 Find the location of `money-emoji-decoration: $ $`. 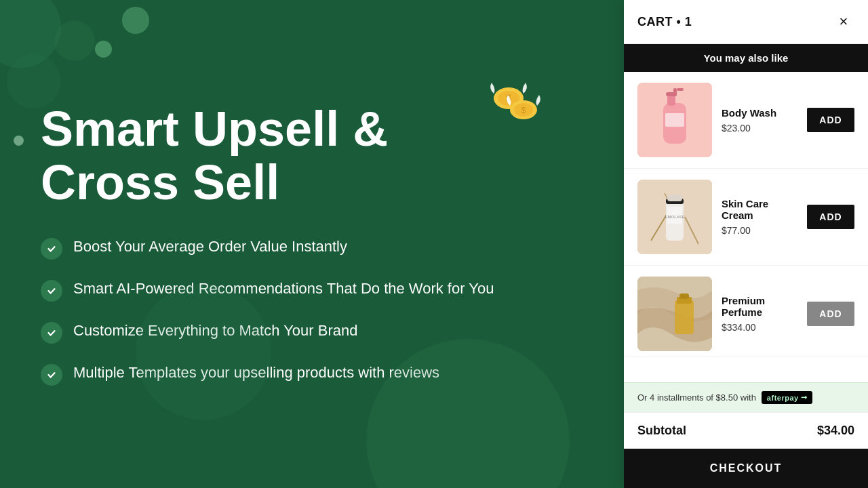

money-emoji-decoration: $ $ is located at coordinates (519, 95).